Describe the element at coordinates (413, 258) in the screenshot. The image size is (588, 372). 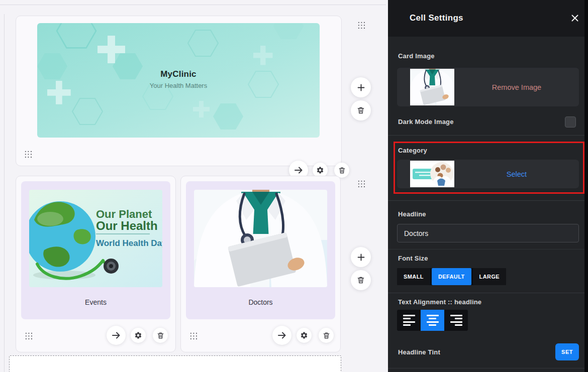
I see `font-size-label: Font Size` at that location.